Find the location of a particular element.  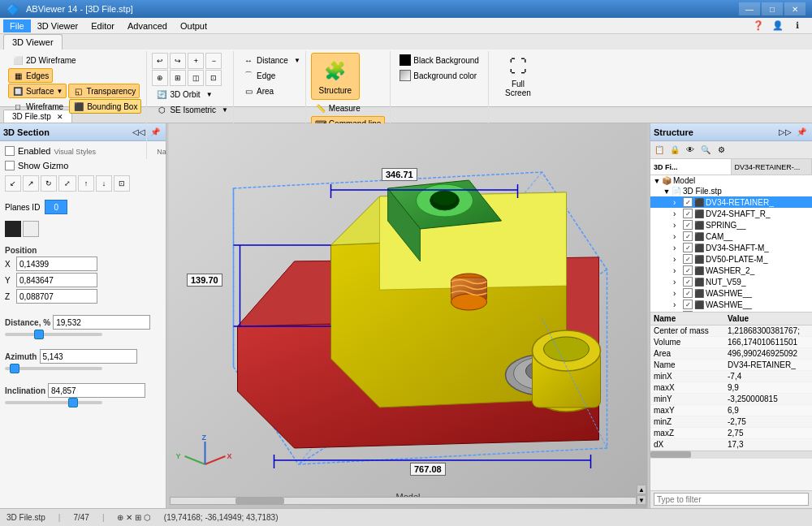

tree-check-1: ✓ is located at coordinates (688, 213).